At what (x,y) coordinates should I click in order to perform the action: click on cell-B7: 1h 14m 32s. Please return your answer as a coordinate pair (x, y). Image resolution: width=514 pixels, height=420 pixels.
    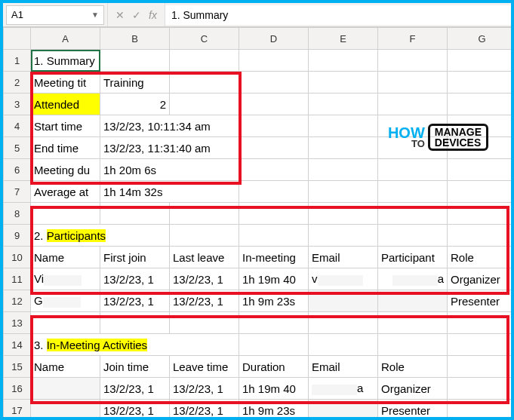
    Looking at the image, I should click on (170, 192).